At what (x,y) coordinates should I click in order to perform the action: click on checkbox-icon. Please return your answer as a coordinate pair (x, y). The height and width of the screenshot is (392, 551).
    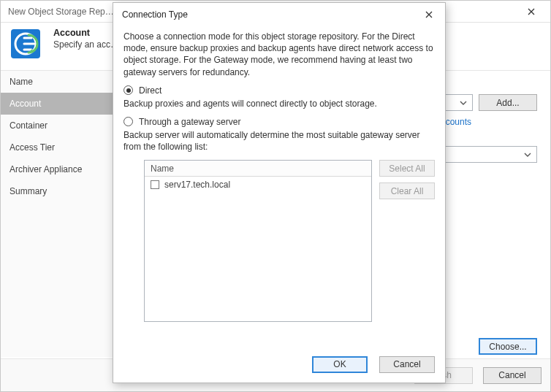
    Looking at the image, I should click on (155, 185).